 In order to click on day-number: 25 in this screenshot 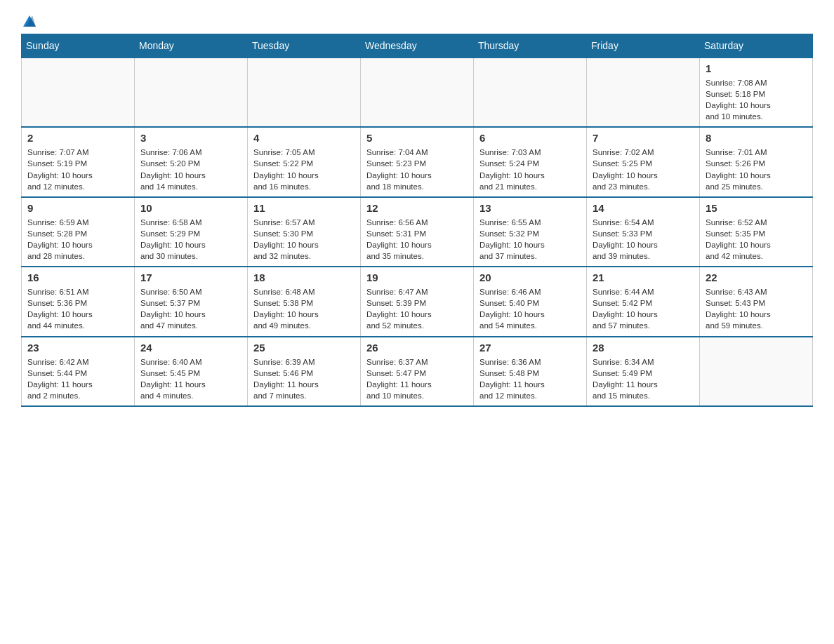, I will do `click(304, 348)`.